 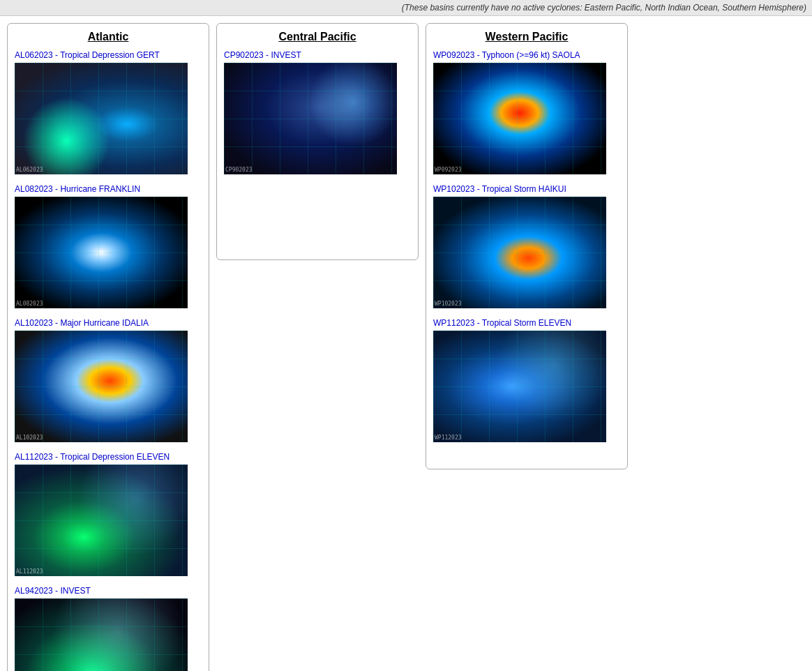 I want to click on storm-link-al10: AL102023 - Major Hurricane IDALIA, so click(x=108, y=323).